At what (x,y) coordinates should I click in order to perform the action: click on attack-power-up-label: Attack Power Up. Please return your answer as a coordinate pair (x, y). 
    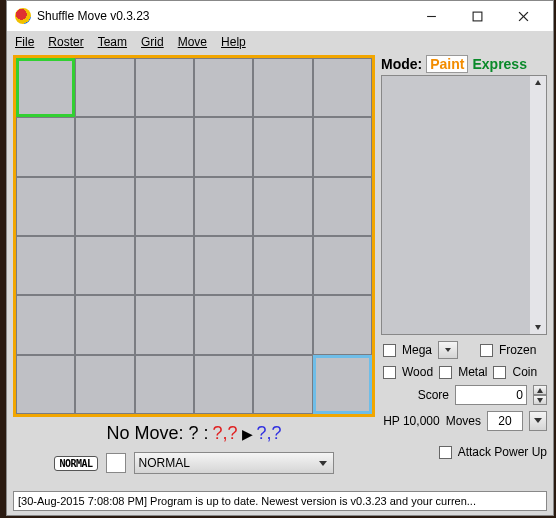
    Looking at the image, I should click on (502, 452).